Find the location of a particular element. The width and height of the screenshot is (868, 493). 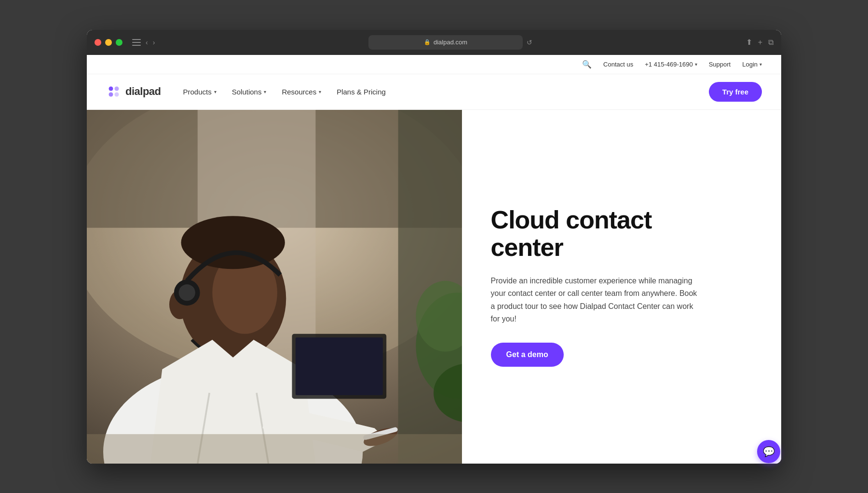

get-demo-button: Get a demo is located at coordinates (528, 355).